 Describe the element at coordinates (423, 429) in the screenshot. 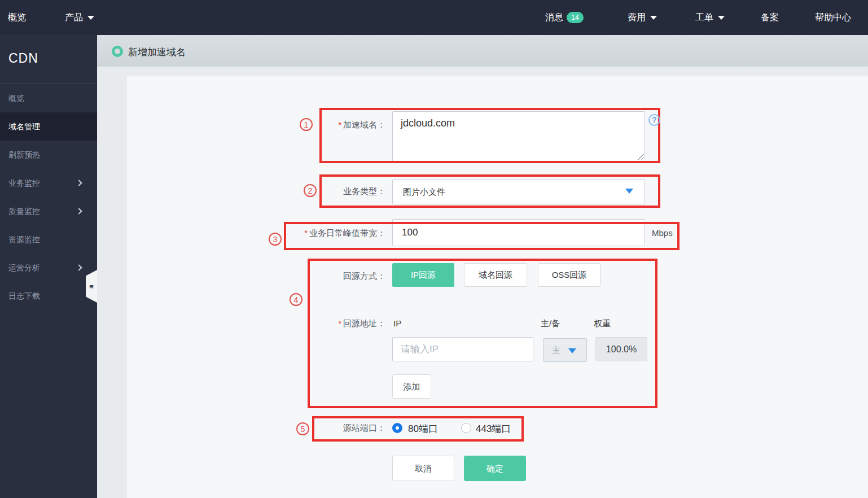

I see `port-80-radio-label: 80端口` at that location.